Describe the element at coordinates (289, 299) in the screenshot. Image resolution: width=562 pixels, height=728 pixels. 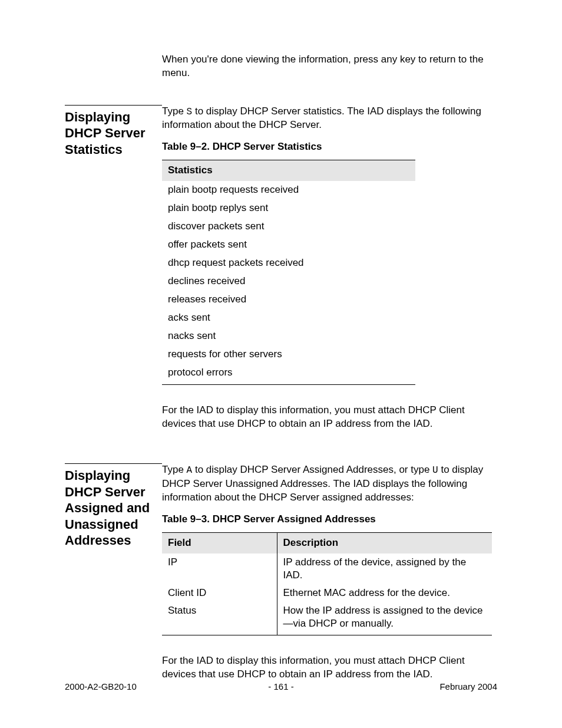
I see `table-cell: releases received` at that location.